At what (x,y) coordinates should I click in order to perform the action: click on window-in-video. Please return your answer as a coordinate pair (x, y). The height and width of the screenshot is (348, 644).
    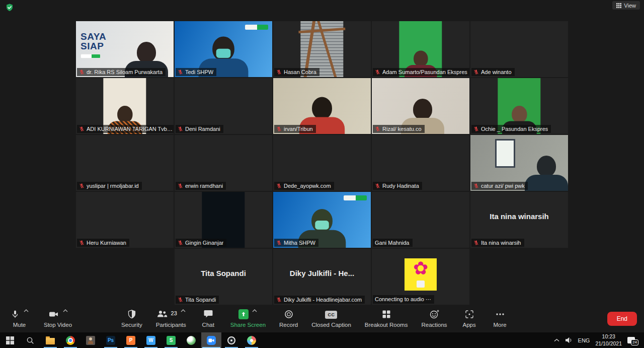
    Looking at the image, I should click on (505, 154).